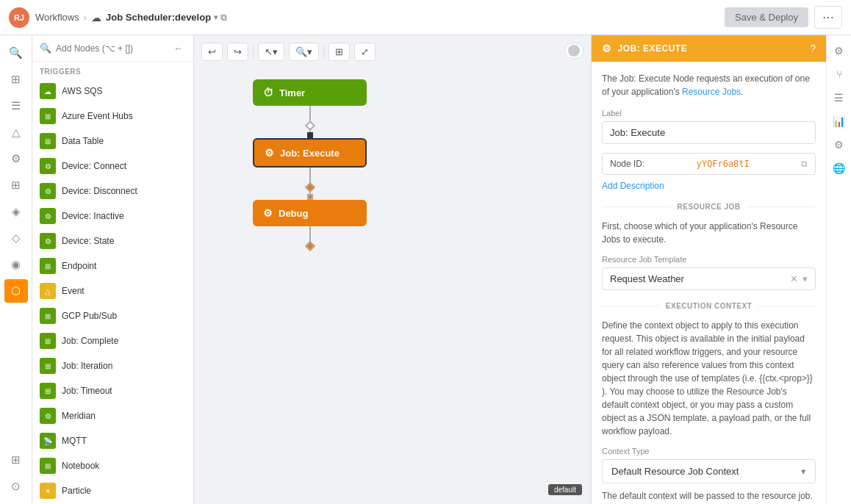 The height and width of the screenshot is (504, 851). Describe the element at coordinates (57, 18) in the screenshot. I see `breadcrumb-workflows: Workflows` at that location.